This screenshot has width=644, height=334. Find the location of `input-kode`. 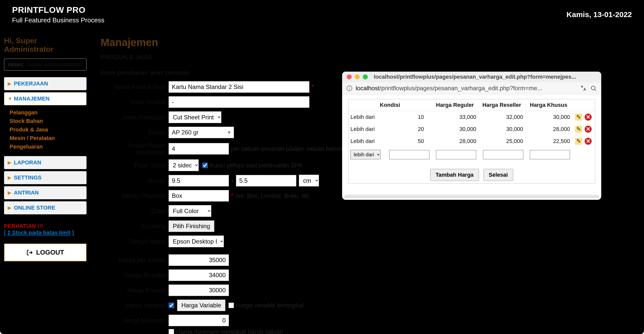

input-kode is located at coordinates (239, 102).